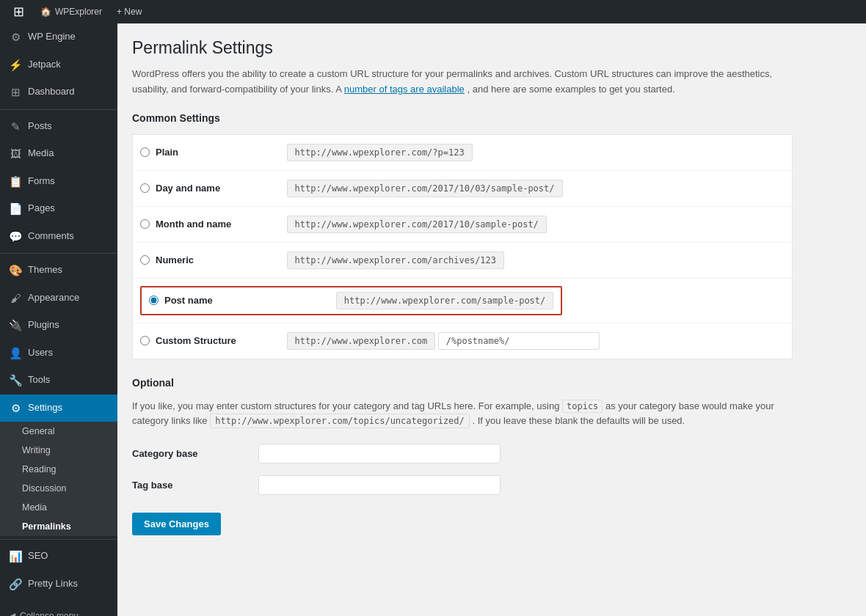 This screenshot has width=866, height=616. What do you see at coordinates (15, 298) in the screenshot?
I see `appearance-icon: 🖌` at bounding box center [15, 298].